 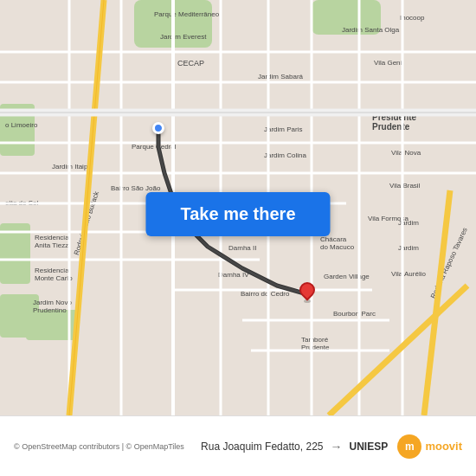 I want to click on moovit-logo: m moovit, so click(x=429, y=447).